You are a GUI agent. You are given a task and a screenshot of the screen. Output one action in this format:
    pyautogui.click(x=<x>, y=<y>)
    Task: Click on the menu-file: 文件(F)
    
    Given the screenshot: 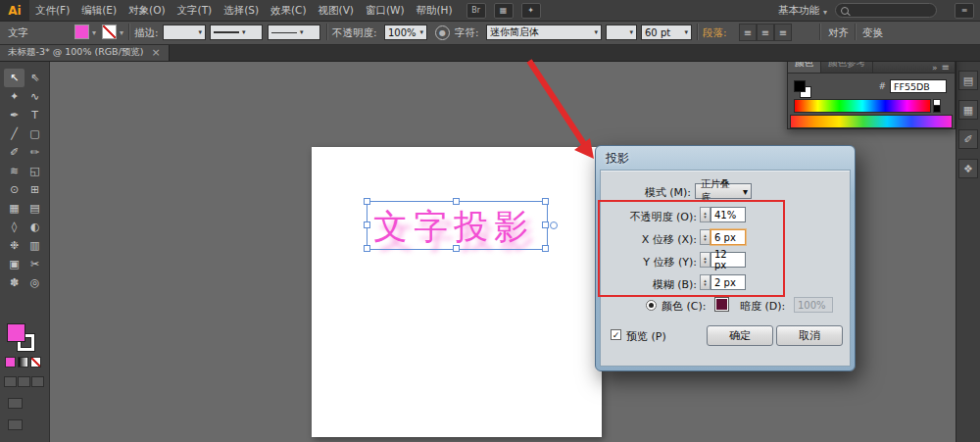 What is the action you would take?
    pyautogui.click(x=53, y=10)
    